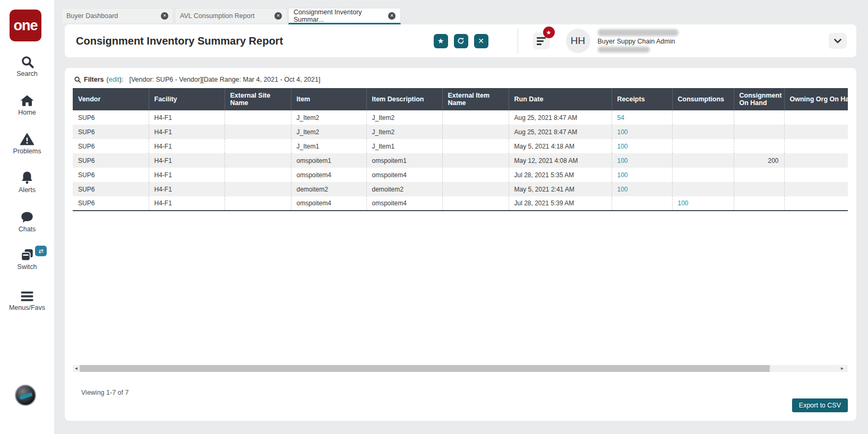 Image resolution: width=868 pixels, height=434 pixels. Describe the element at coordinates (481, 41) in the screenshot. I see `close-report-button: ✕` at that location.